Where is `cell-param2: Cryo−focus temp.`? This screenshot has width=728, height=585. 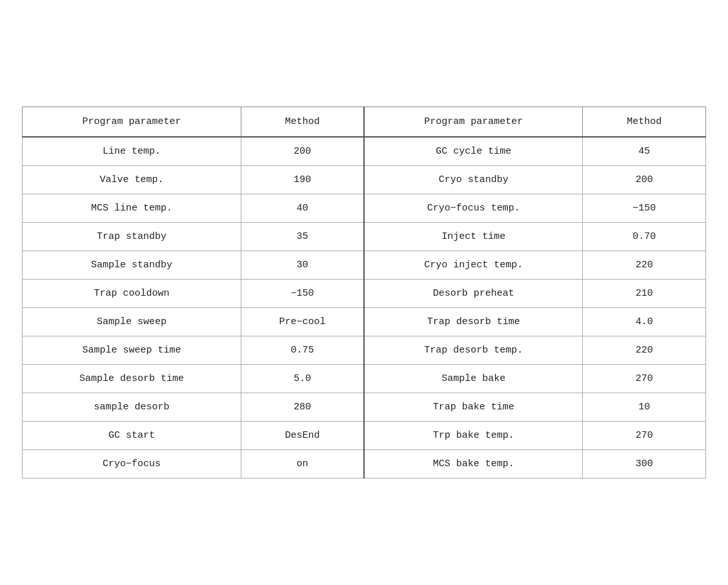
cell-param2: Cryo−focus temp. is located at coordinates (474, 209).